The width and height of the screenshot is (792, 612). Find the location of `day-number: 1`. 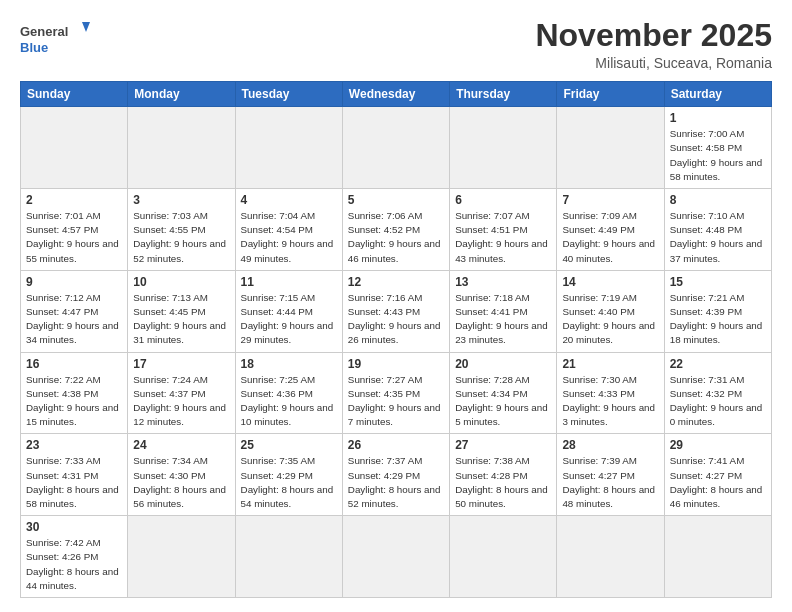

day-number: 1 is located at coordinates (718, 118).